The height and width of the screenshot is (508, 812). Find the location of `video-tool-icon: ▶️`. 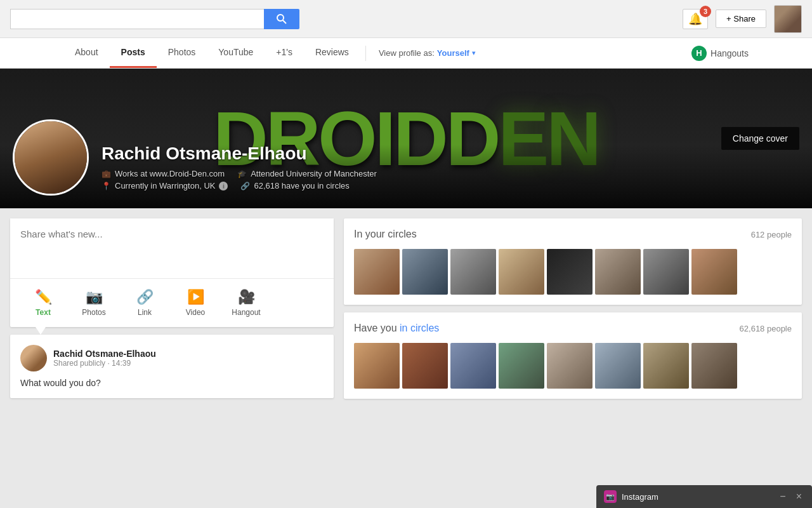

video-tool-icon: ▶️ is located at coordinates (195, 297).